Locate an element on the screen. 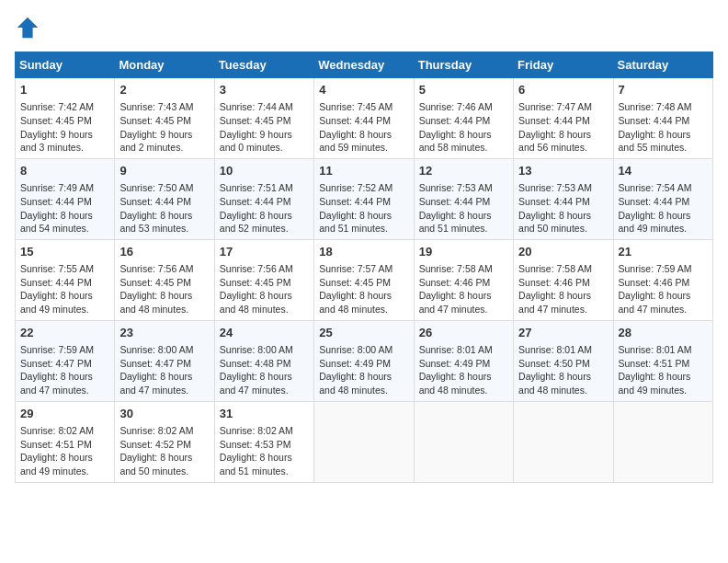 The width and height of the screenshot is (728, 563). calendar-cell: 20Sunrise: 7:58 AMSunset: 4:46 PMDayligh… is located at coordinates (563, 280).